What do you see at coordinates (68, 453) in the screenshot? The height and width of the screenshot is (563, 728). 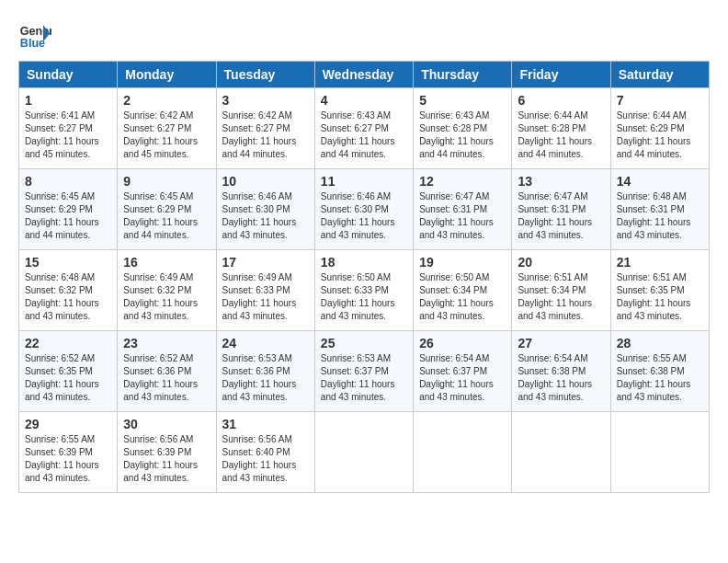 I see `calendar-cell: 29Sunrise: 6:55 AM Sunset: 6:39 PM Dayli…` at bounding box center [68, 453].